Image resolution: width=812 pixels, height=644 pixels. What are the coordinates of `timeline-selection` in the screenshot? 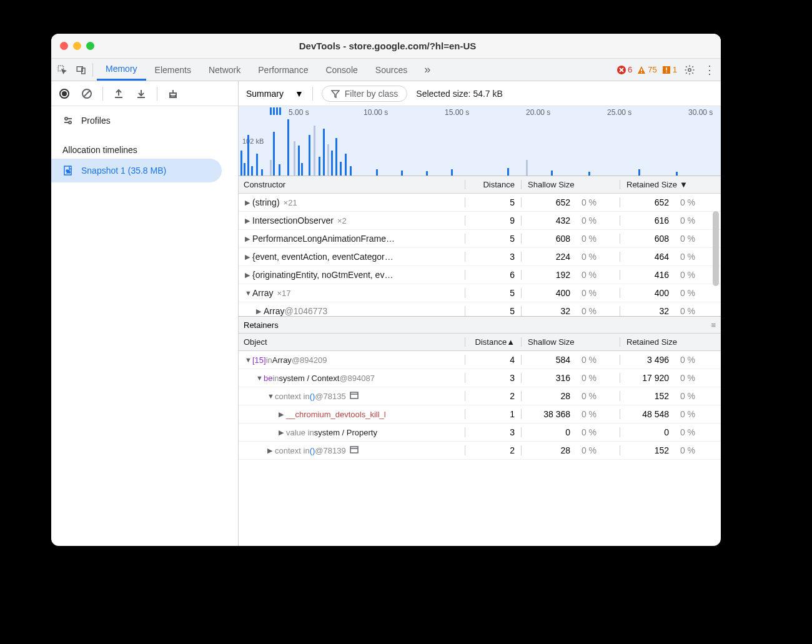 It's located at (275, 111).